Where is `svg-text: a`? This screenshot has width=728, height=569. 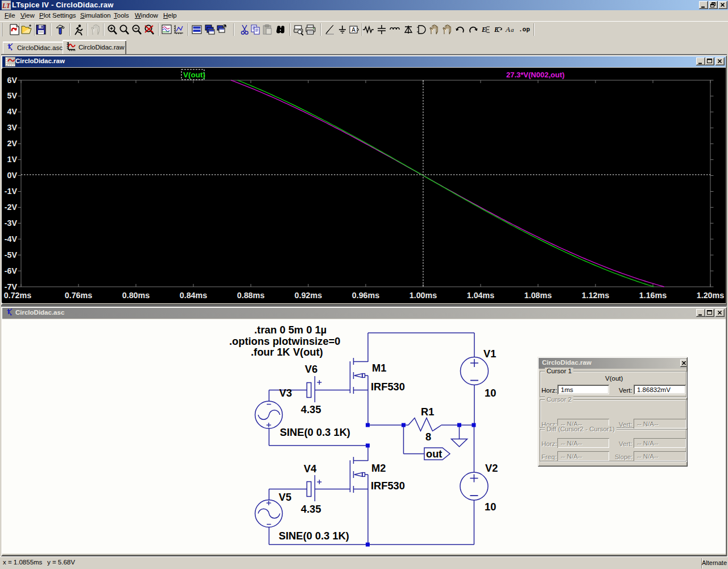
svg-text: a is located at coordinates (512, 30).